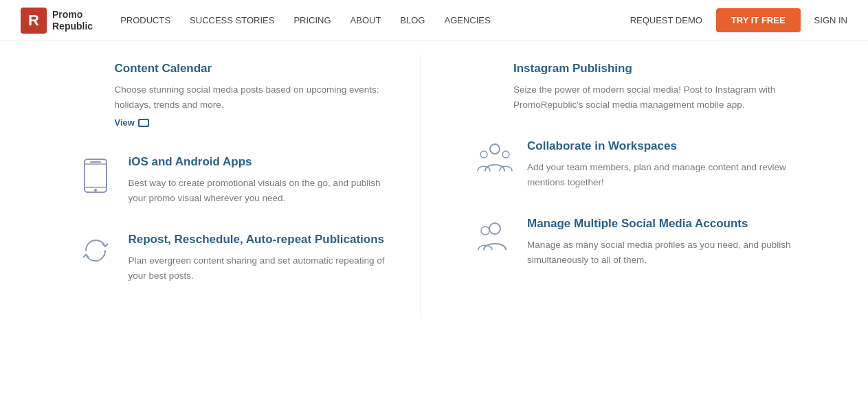  I want to click on people-icon, so click(495, 233).